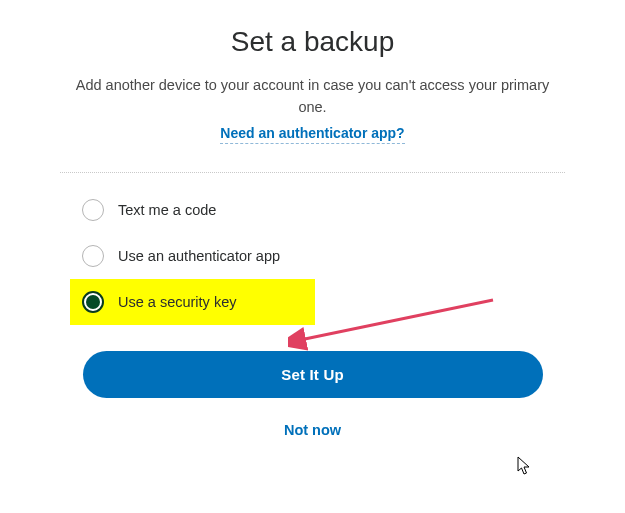 The height and width of the screenshot is (513, 625). Describe the element at coordinates (167, 210) in the screenshot. I see `option-label: Text me a code` at that location.